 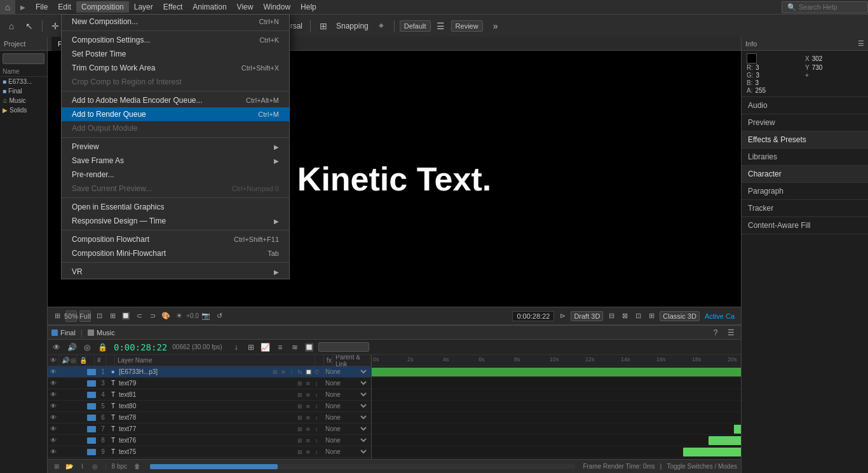 What do you see at coordinates (175, 100) in the screenshot?
I see `menu-add-encoder: Add to Adobe Media Encoder Queue... Ctrl…` at bounding box center [175, 100].